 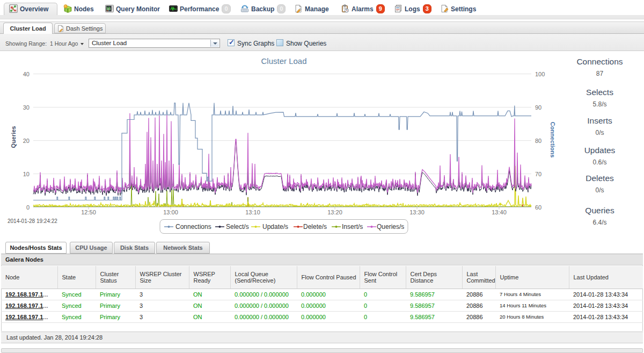 I want to click on svg-text: 70, so click(x=538, y=174).